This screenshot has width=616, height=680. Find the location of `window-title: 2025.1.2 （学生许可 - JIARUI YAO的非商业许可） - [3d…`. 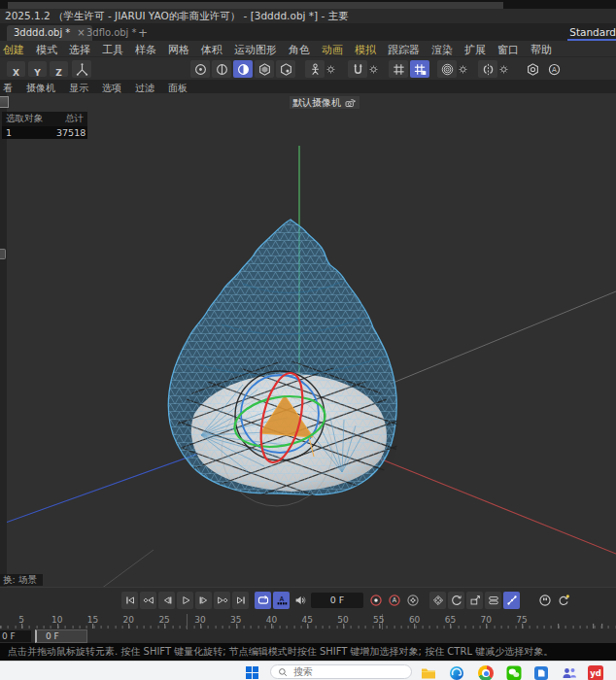

window-title: 2025.1.2 （学生许可 - JIARUI YAO的非商业许可） - [3d… is located at coordinates (177, 16).